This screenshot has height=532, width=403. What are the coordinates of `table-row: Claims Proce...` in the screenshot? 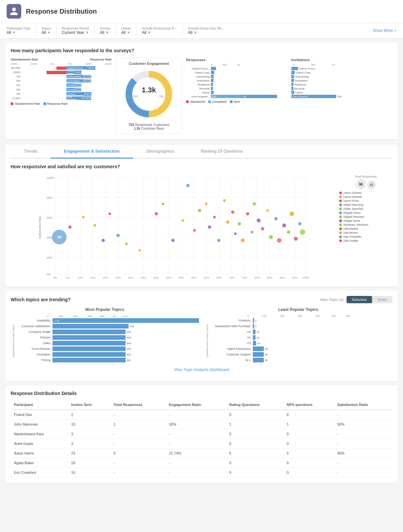 It's located at (237, 68).